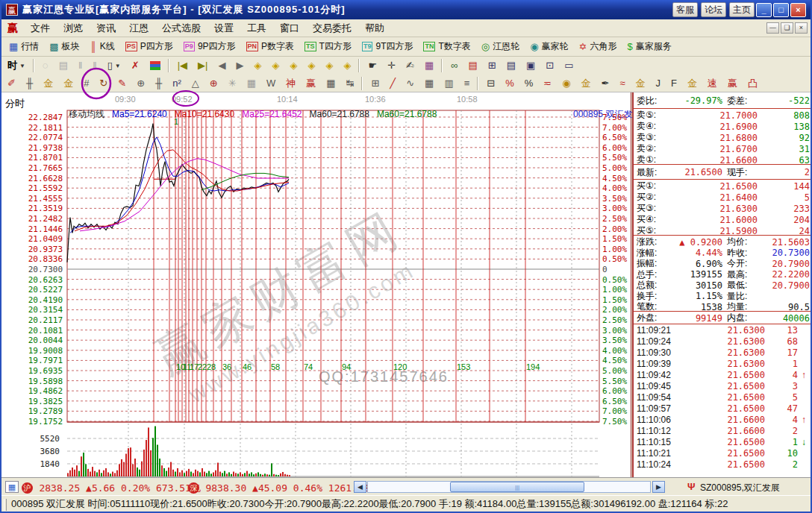 This screenshot has width=812, height=513. Describe the element at coordinates (548, 84) in the screenshot. I see `percent-levels-tool-button: ≂` at that location.